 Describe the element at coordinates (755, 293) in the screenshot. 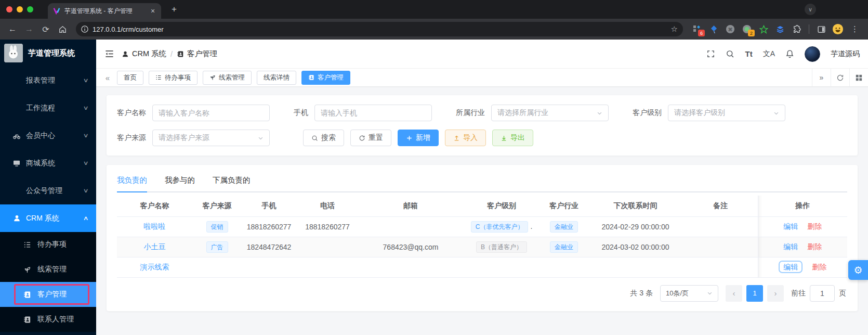

I see `page-number-button: 1` at that location.